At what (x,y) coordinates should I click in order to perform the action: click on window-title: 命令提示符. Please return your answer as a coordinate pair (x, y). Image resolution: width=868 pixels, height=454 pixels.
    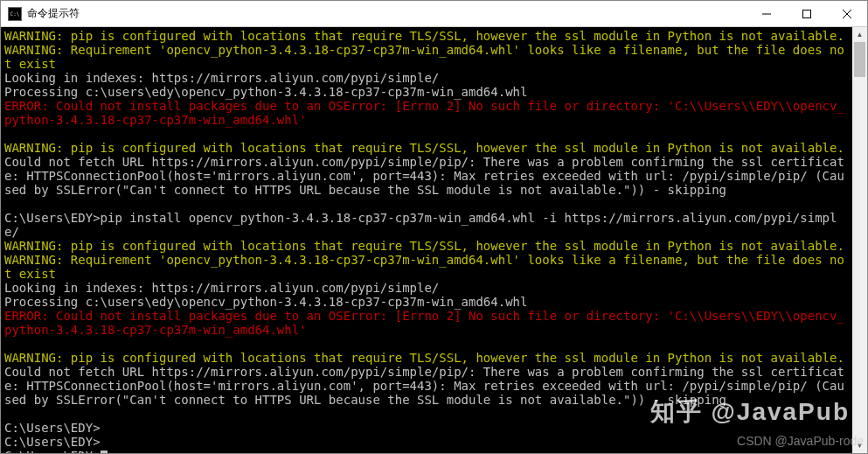
    Looking at the image, I should click on (53, 14).